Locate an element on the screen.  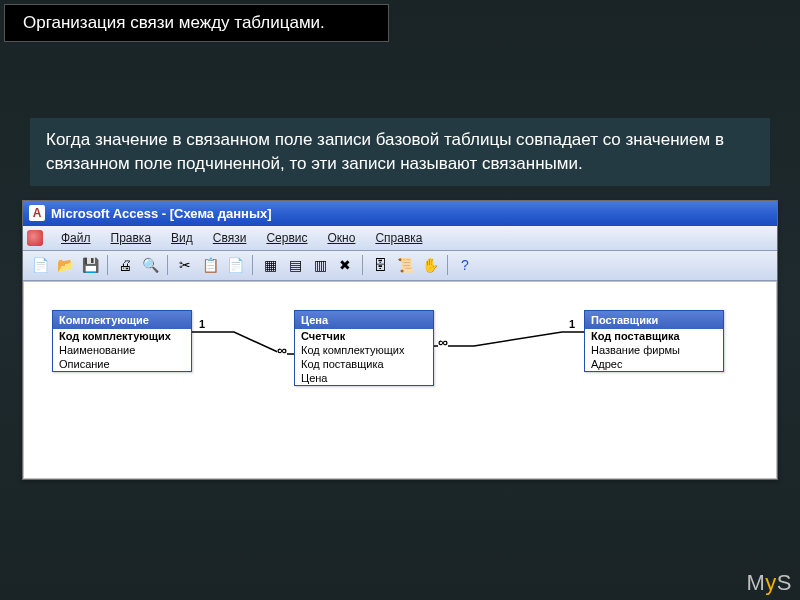
table-field: Цена is located at coordinates (364, 378).